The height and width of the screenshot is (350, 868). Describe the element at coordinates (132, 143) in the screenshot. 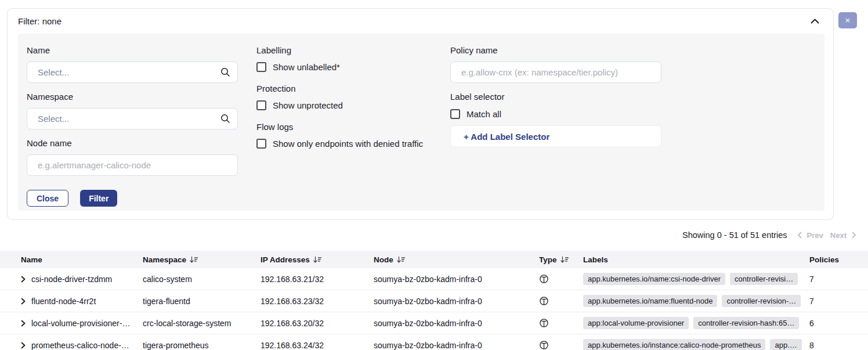

I see `node-name-field-label: Node name` at that location.